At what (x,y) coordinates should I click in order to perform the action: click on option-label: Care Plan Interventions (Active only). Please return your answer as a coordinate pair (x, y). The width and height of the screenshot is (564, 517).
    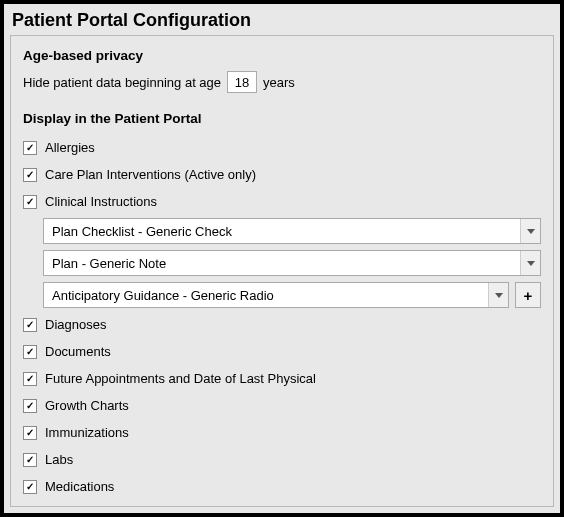
    Looking at the image, I should click on (150, 174).